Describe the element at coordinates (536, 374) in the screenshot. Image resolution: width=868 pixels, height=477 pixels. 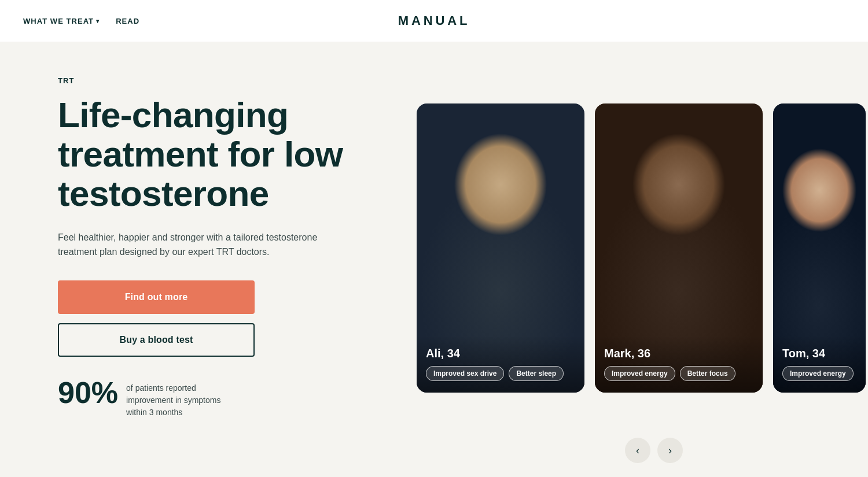
I see `tag-better-sleep: Better sleep` at that location.